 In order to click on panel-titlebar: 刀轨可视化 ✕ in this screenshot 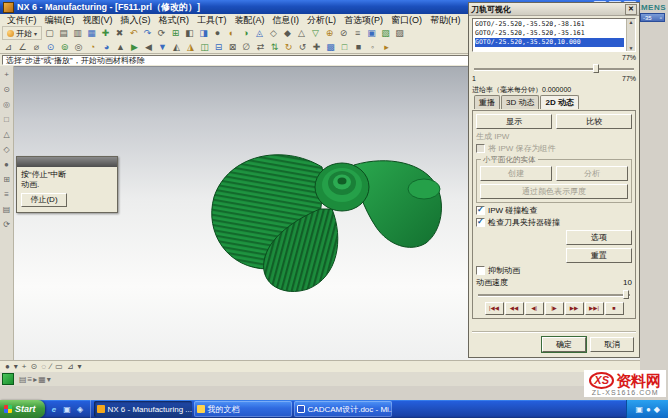, I will do `click(554, 10)`.